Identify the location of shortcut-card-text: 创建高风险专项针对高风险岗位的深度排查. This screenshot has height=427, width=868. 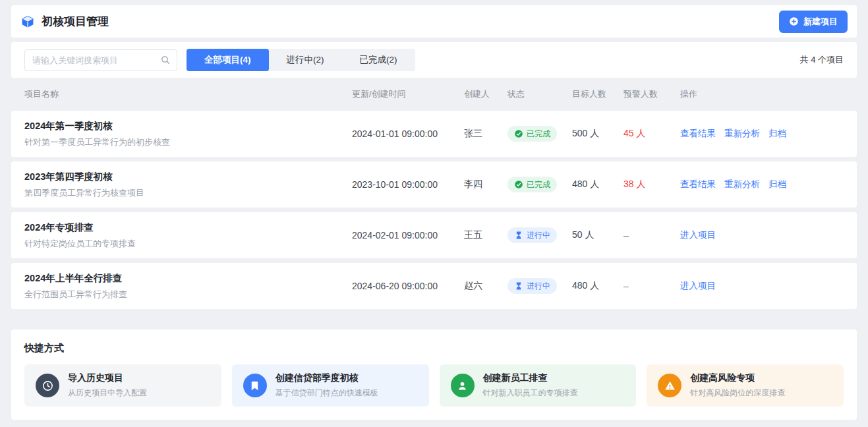
(738, 385).